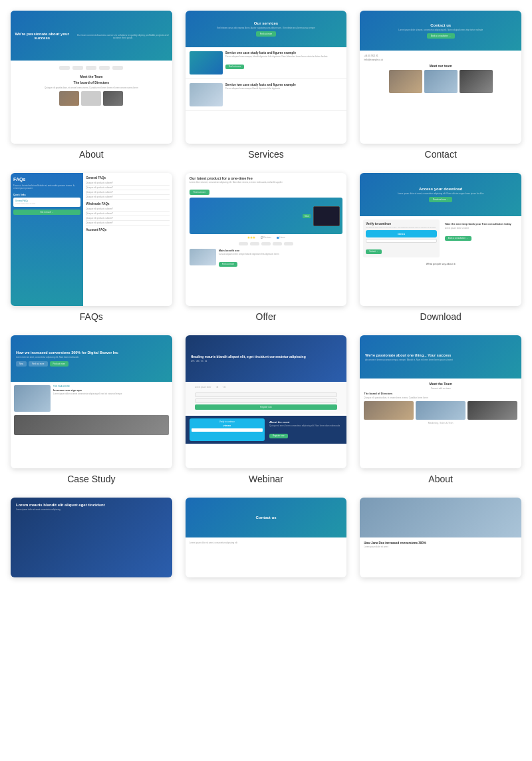 Image resolution: width=532 pixels, height=761 pixels. Describe the element at coordinates (227, 430) in the screenshot. I see `webinar-verify-input` at that location.